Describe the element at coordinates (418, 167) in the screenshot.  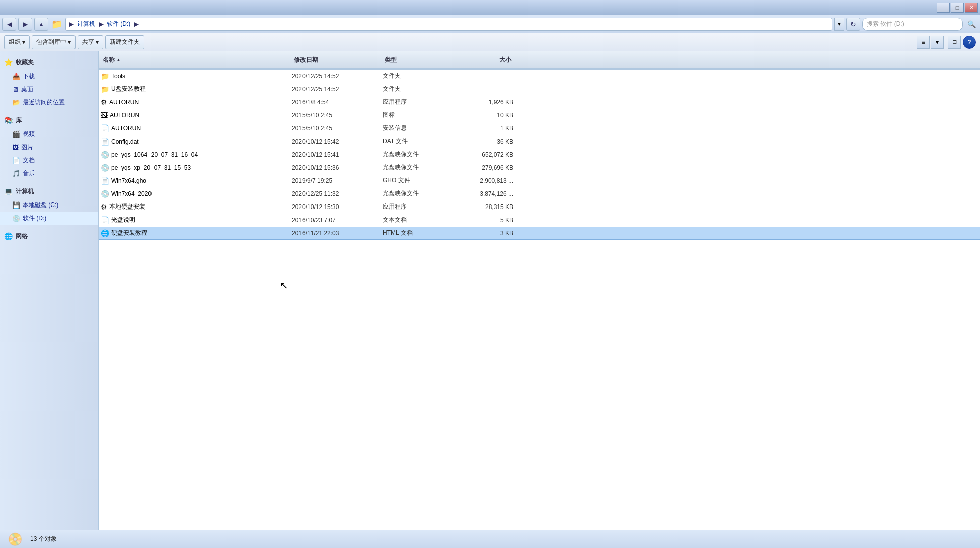
I see `file-type-7: 光盘映像文件` at that location.